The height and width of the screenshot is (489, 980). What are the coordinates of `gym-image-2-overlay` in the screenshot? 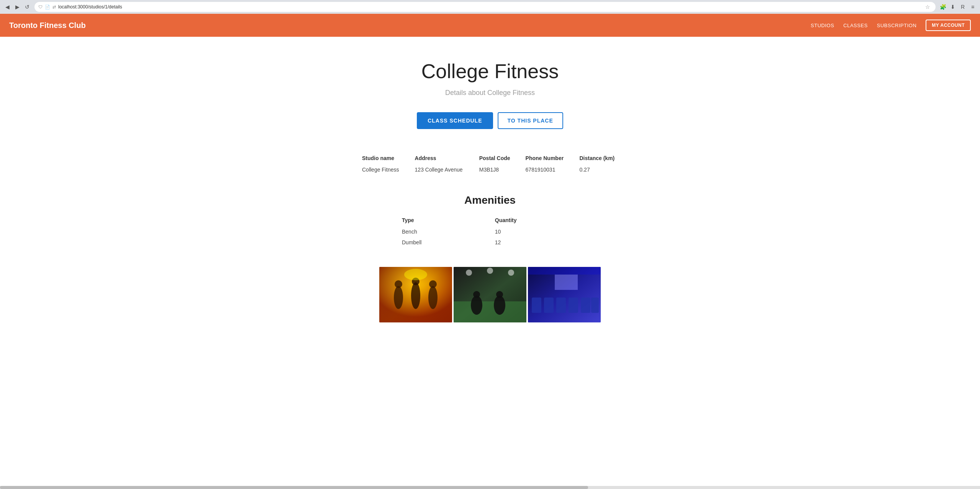 It's located at (490, 295).